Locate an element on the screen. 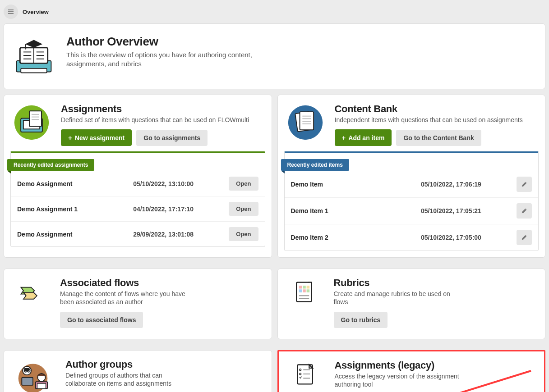  recent-items-ribbon: Recently edited items is located at coordinates (315, 165).